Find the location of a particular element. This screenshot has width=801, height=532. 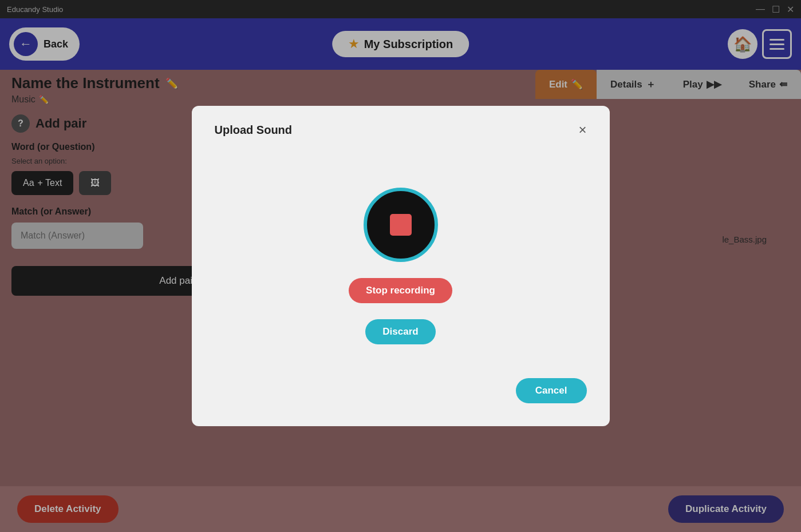

modal-footer: Cancel is located at coordinates (401, 388).